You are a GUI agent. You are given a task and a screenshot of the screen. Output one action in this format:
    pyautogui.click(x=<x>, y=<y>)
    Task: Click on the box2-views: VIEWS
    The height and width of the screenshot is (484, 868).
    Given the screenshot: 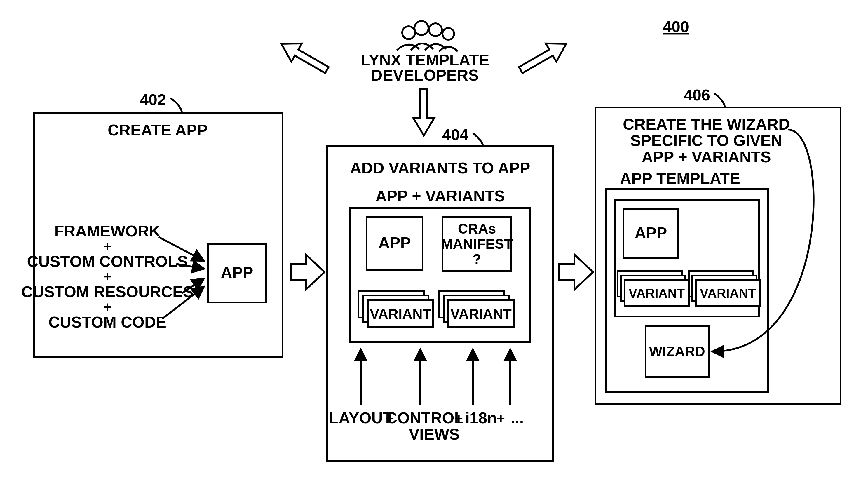 What is the action you would take?
    pyautogui.click(x=434, y=434)
    